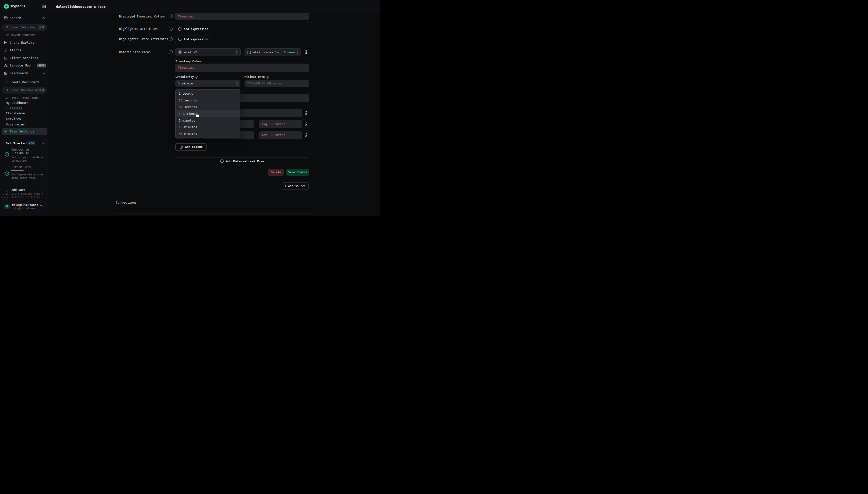  What do you see at coordinates (273, 124) in the screenshot?
I see `input-value: avg__Duration` at bounding box center [273, 124].